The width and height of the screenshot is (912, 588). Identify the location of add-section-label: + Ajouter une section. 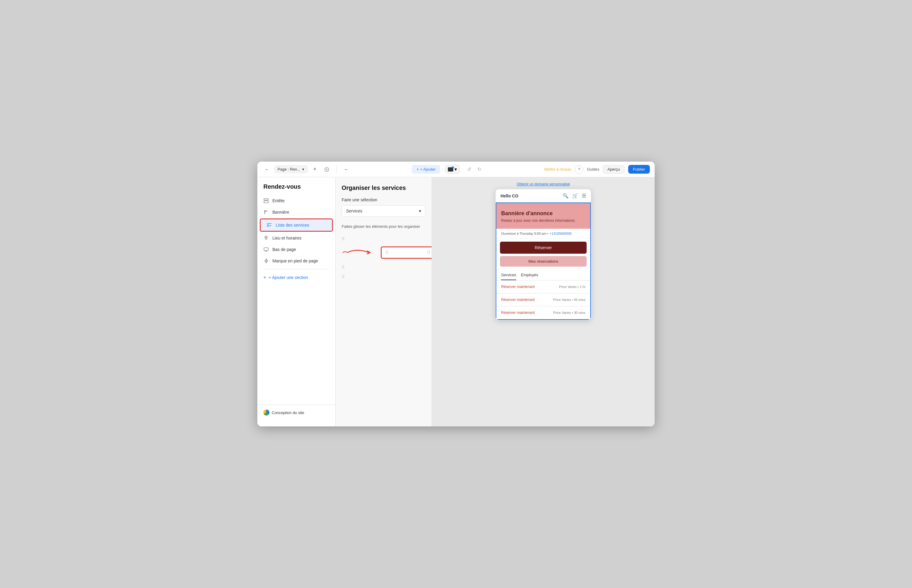
(288, 277).